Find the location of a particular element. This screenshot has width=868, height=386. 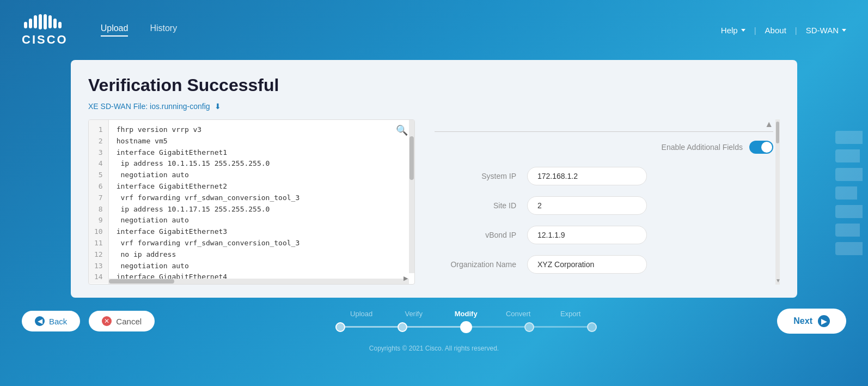

scroll-down-arrow: ▼ is located at coordinates (778, 280).